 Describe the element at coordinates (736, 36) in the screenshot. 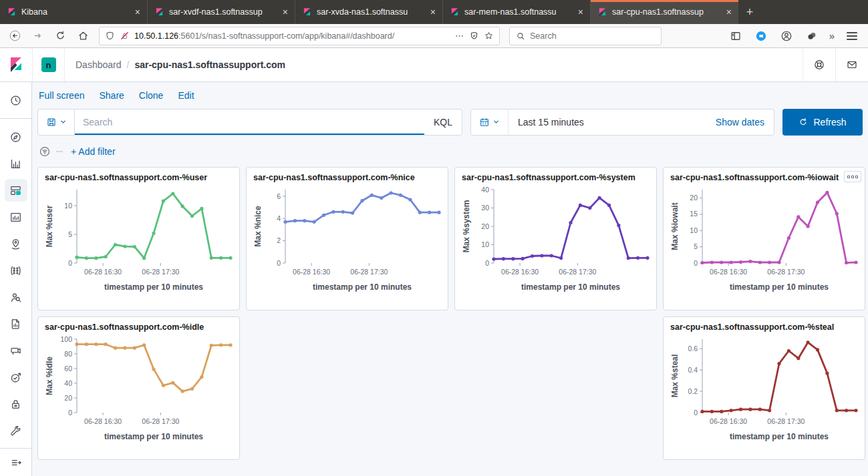

I see `reader-sidebar-icon` at that location.